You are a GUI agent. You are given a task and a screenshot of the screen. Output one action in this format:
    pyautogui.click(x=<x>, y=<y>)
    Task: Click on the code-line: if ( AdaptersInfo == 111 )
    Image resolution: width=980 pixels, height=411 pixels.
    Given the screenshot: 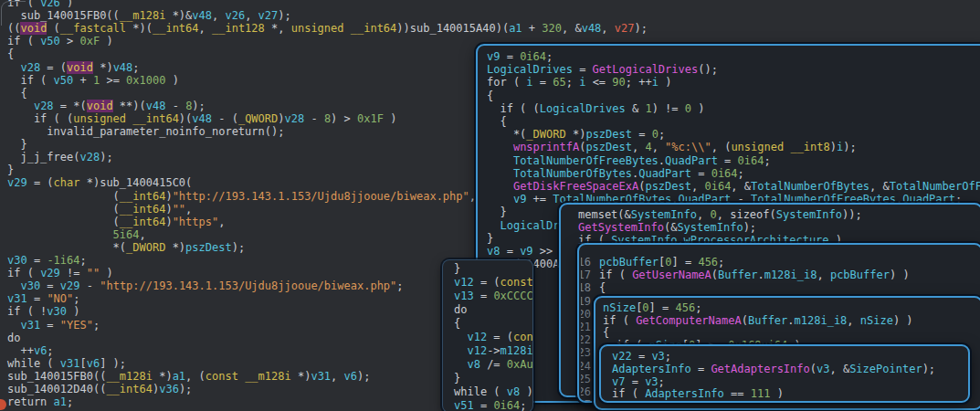 What is the action you would take?
    pyautogui.click(x=698, y=395)
    